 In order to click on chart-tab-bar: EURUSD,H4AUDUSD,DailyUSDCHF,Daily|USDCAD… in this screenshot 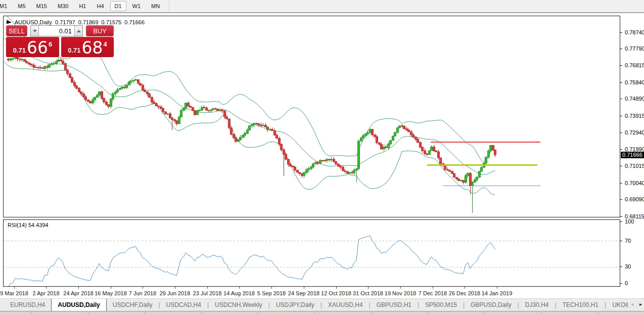, I will do `click(322, 304)`.